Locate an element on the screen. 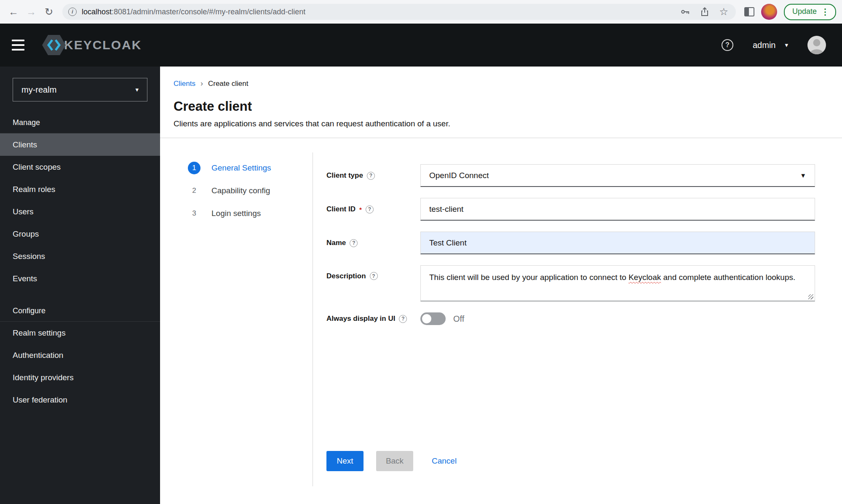 Image resolution: width=842 pixels, height=504 pixels. sidebar-item-realm-settings: Realm settings is located at coordinates (80, 333).